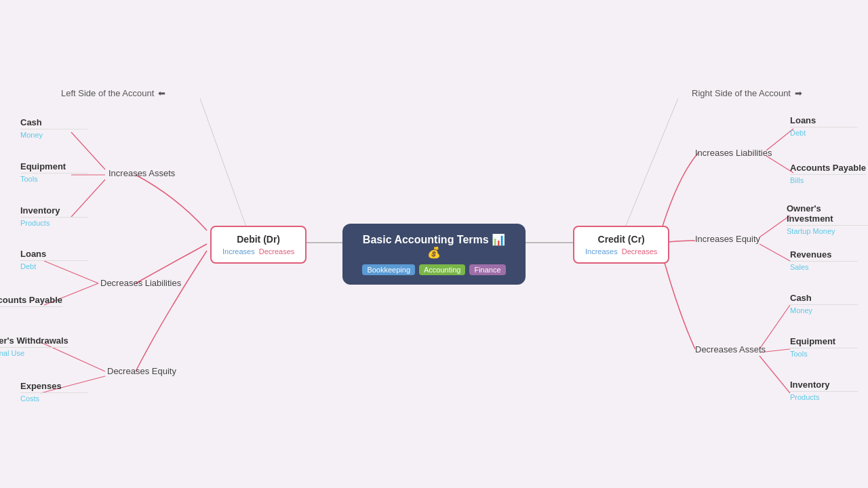  I want to click on credit-title: Credit (Cr), so click(621, 239).